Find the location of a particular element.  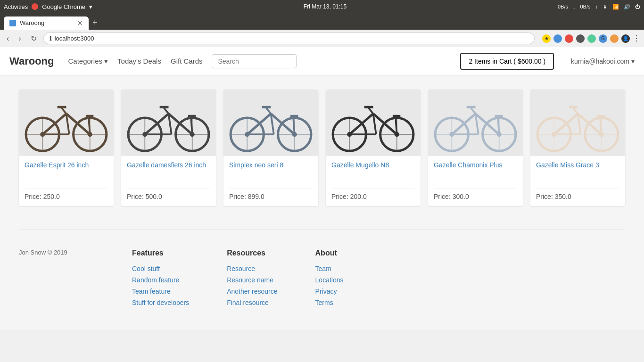

search-input is located at coordinates (254, 61).